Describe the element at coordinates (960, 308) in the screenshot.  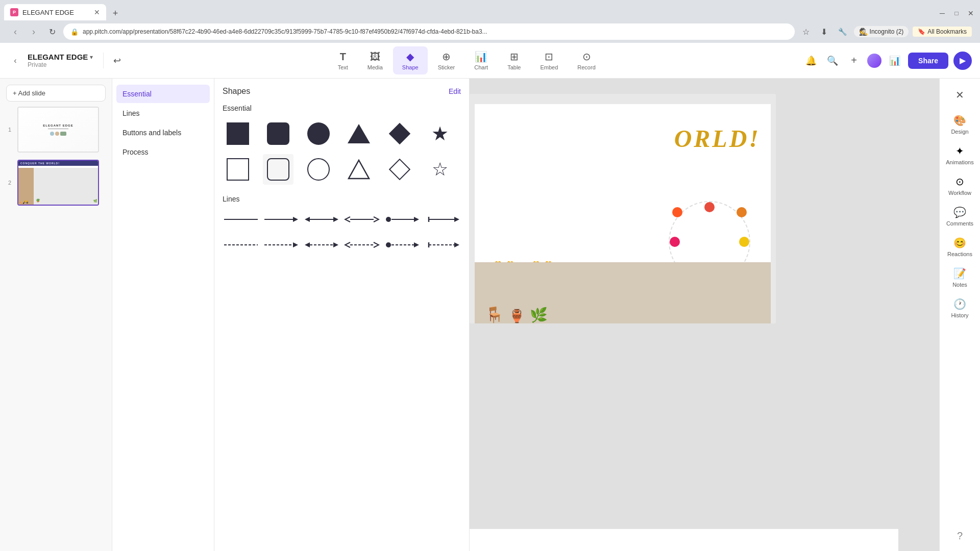
I see `history-panel-item: 🕐 History` at that location.